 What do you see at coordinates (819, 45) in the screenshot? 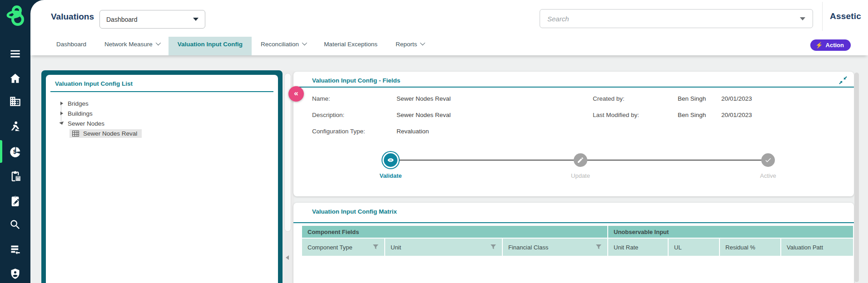
I see `lightning-icon: ⚡` at bounding box center [819, 45].